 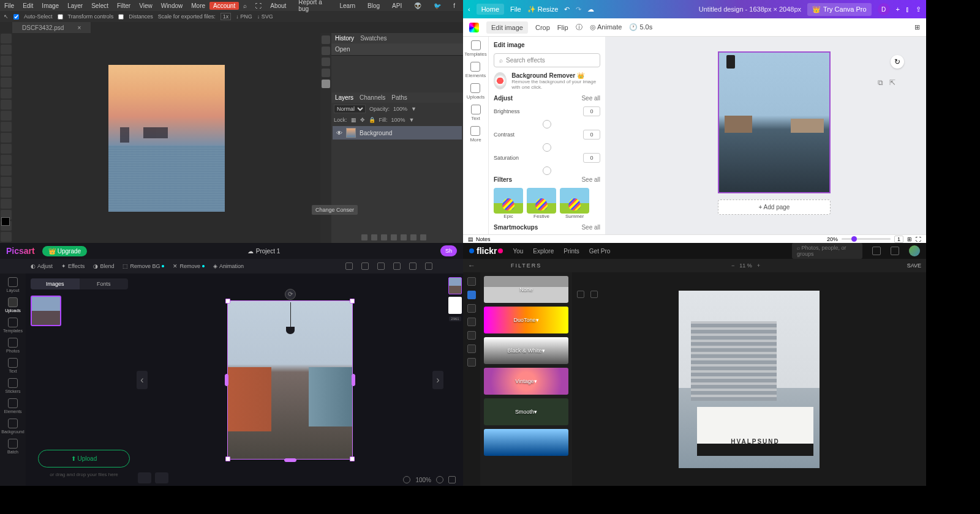 What do you see at coordinates (364, 237) in the screenshot?
I see `link-icon` at bounding box center [364, 237].